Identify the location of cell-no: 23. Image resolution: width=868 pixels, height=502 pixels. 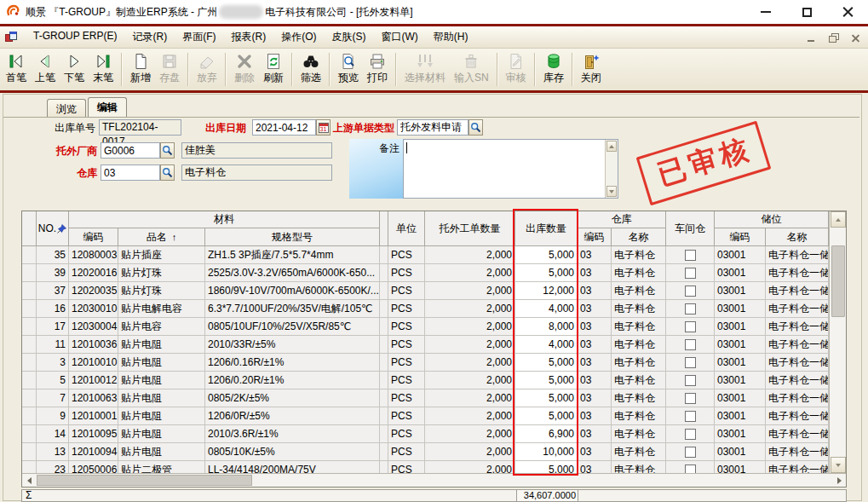
(53, 467).